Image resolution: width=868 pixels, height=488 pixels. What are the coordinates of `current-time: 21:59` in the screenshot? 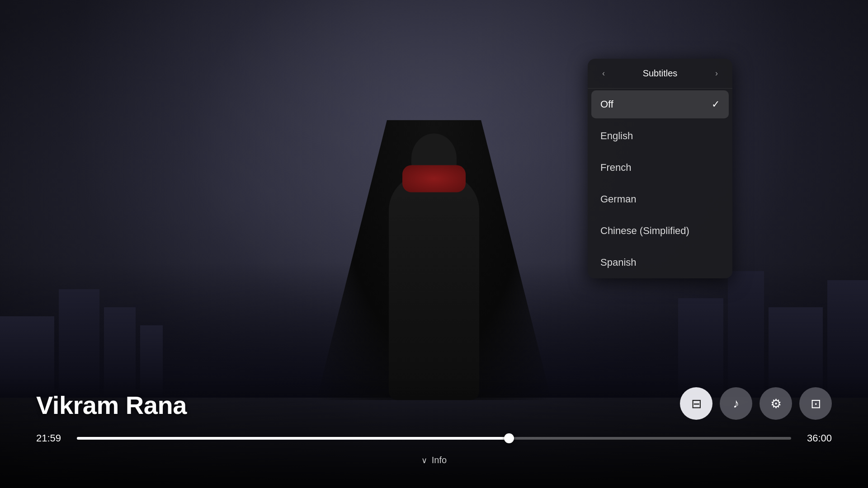 It's located at (52, 438).